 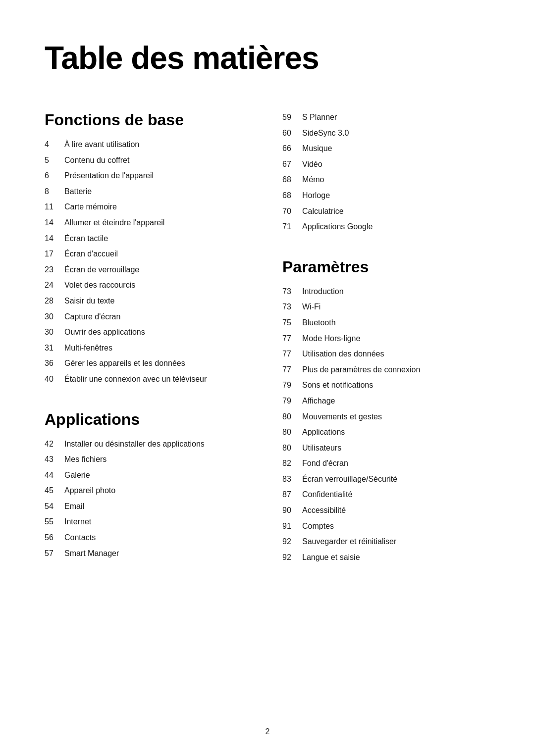 What do you see at coordinates (54, 254) in the screenshot?
I see `item-number: 17` at bounding box center [54, 254].